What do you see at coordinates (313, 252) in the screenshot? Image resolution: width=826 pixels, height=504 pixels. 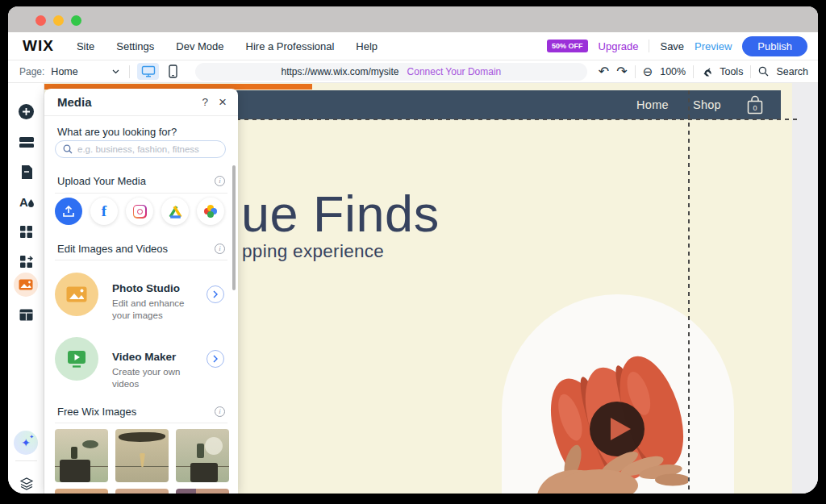 I see `hero-subheading-text: pping experience` at bounding box center [313, 252].